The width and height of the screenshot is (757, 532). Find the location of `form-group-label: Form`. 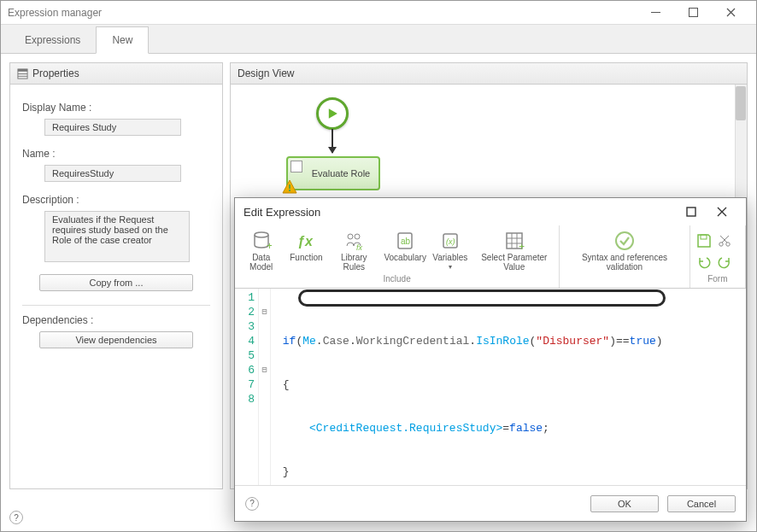

form-group-label: Form is located at coordinates (718, 278).